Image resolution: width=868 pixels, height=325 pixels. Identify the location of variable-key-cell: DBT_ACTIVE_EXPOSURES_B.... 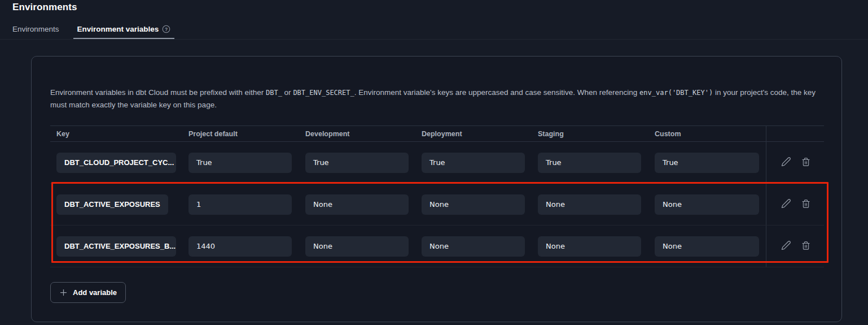
(122, 246).